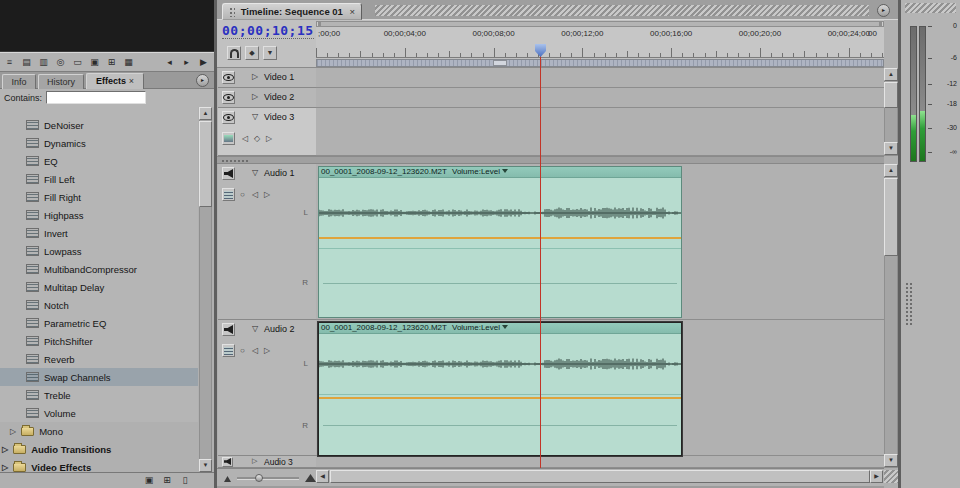 Image resolution: width=960 pixels, height=488 pixels. Describe the element at coordinates (228, 479) in the screenshot. I see `zoom-out-icon` at that location.